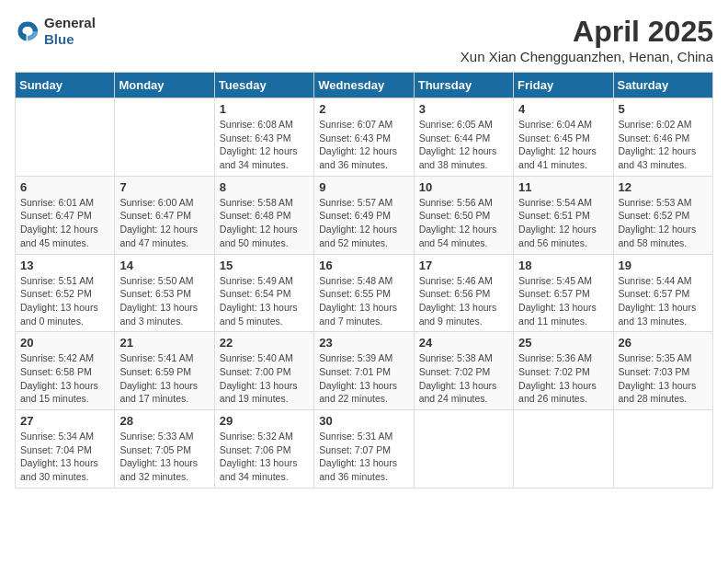 The height and width of the screenshot is (563, 728). I want to click on day-info: Sunrise: 5:35 AM Sunset: 7:03 PM Dayligh…, so click(664, 379).